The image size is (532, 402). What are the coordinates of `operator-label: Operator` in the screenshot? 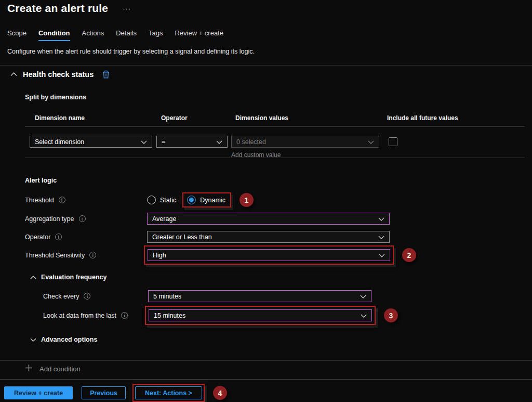 It's located at (37, 237).